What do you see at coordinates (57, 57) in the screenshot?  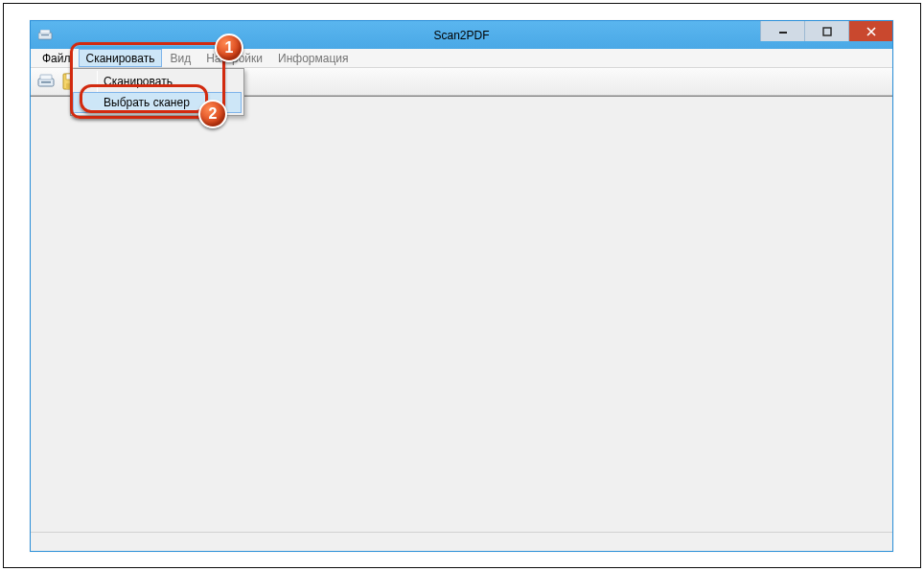 I see `menu-file: Файл` at bounding box center [57, 57].